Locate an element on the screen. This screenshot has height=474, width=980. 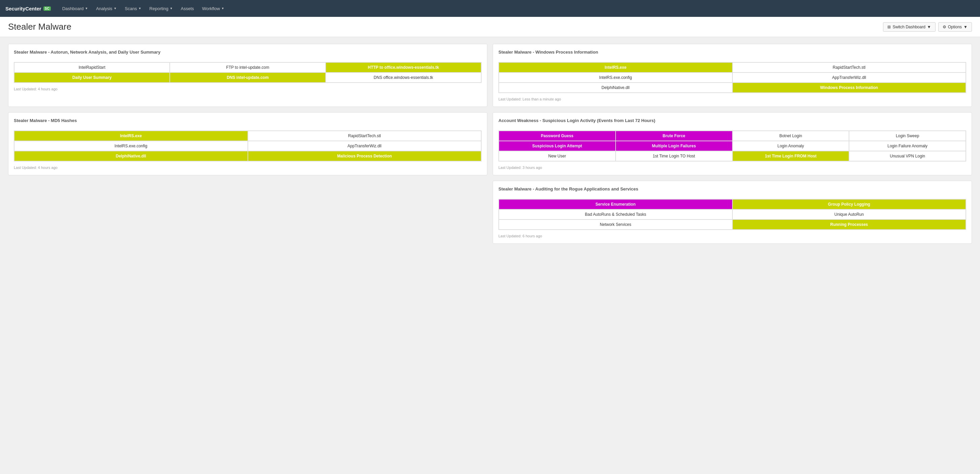
page-header: Stealer Malware ⊞ Switch Dashboard ▼ ⚙ O… is located at coordinates (490, 27).